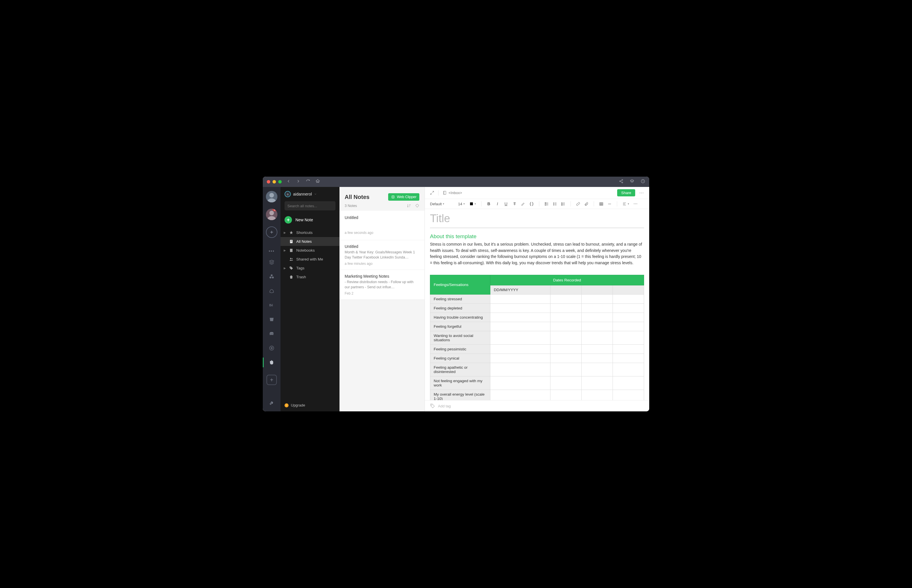 The width and height of the screenshot is (912, 588). I want to click on editor-body: Title About this template Stress is comm…, so click(537, 305).